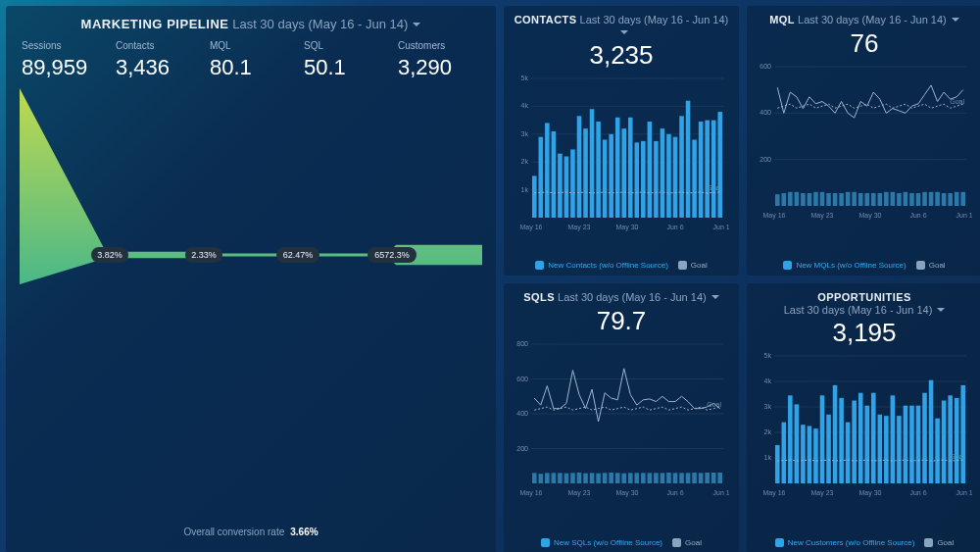 The image size is (980, 552). I want to click on legend-item-opps: New Customers (w/o Offline Source), so click(845, 543).